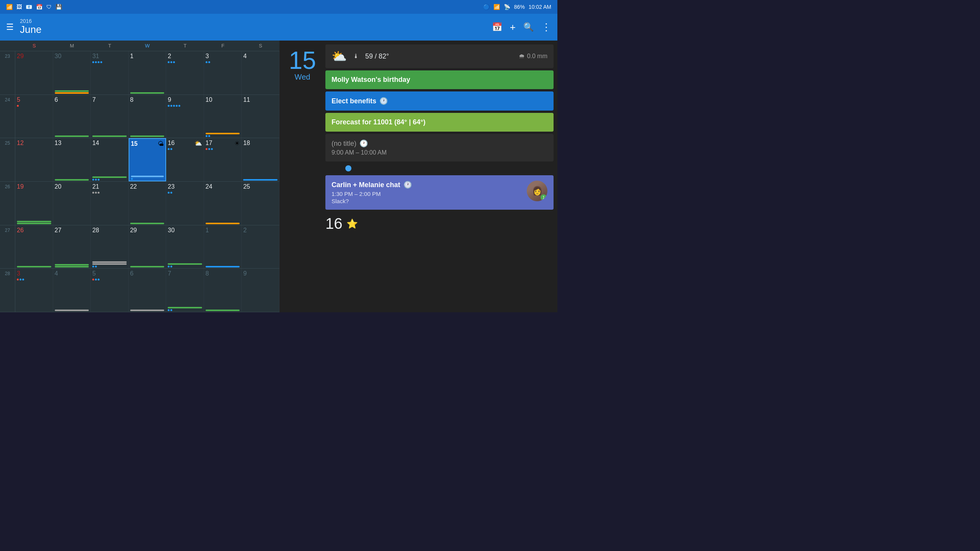  I want to click on calendar-cell-jul2: 2, so click(260, 247).